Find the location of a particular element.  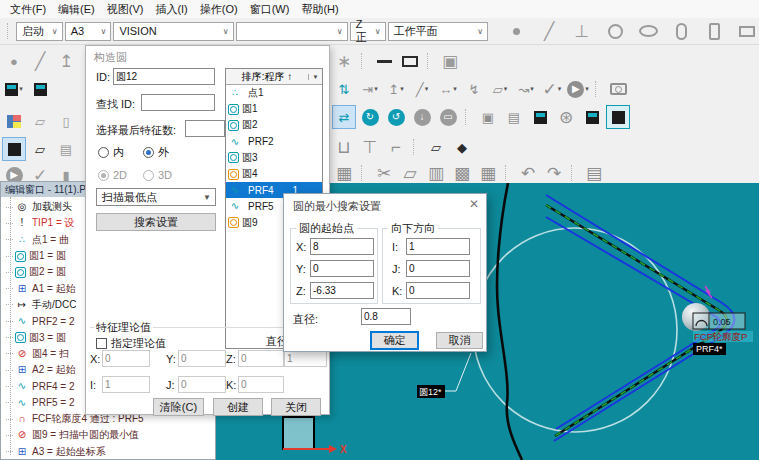

theoretical-k-input is located at coordinates (261, 384).